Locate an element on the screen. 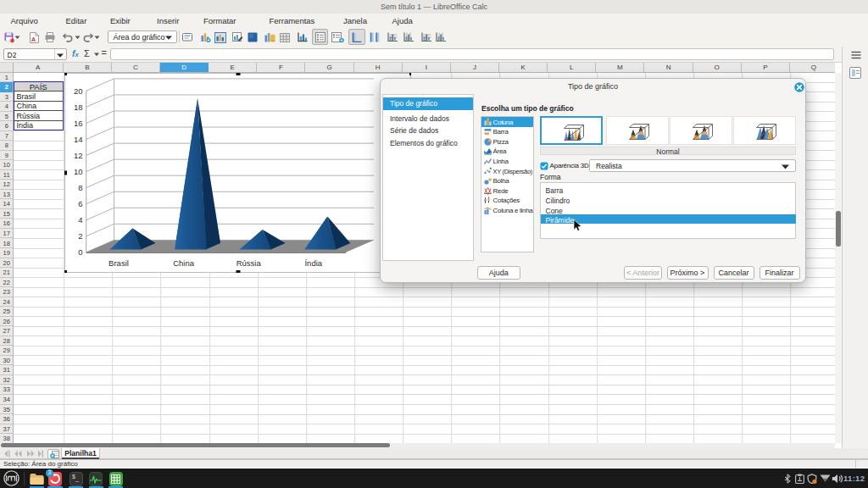 The height and width of the screenshot is (488, 868). svg-text: A is located at coordinates (34, 39).